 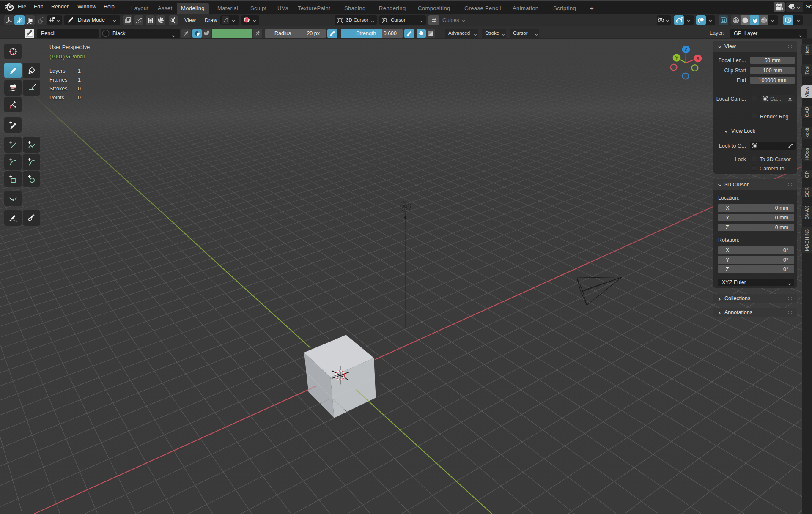 What do you see at coordinates (677, 58) in the screenshot?
I see `svg-text: Y` at bounding box center [677, 58].